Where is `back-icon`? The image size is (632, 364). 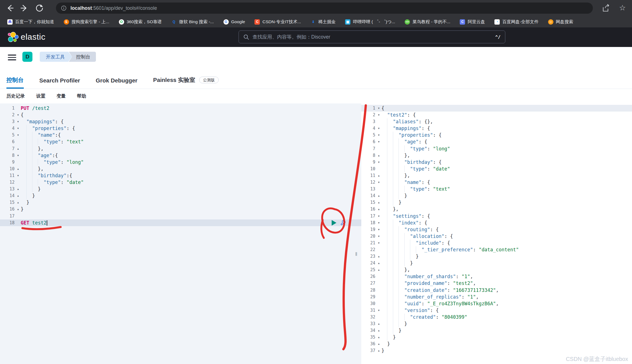
back-icon is located at coordinates (10, 8).